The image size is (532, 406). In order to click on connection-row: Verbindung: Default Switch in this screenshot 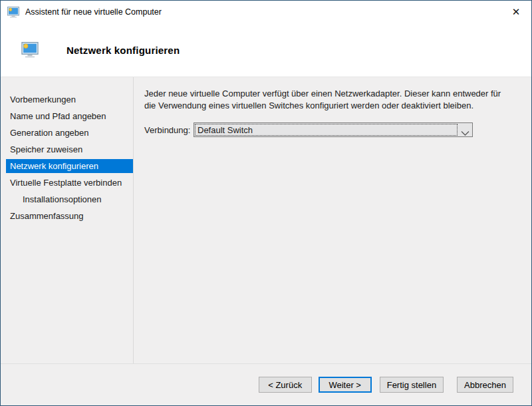, I will do `click(331, 130)`.